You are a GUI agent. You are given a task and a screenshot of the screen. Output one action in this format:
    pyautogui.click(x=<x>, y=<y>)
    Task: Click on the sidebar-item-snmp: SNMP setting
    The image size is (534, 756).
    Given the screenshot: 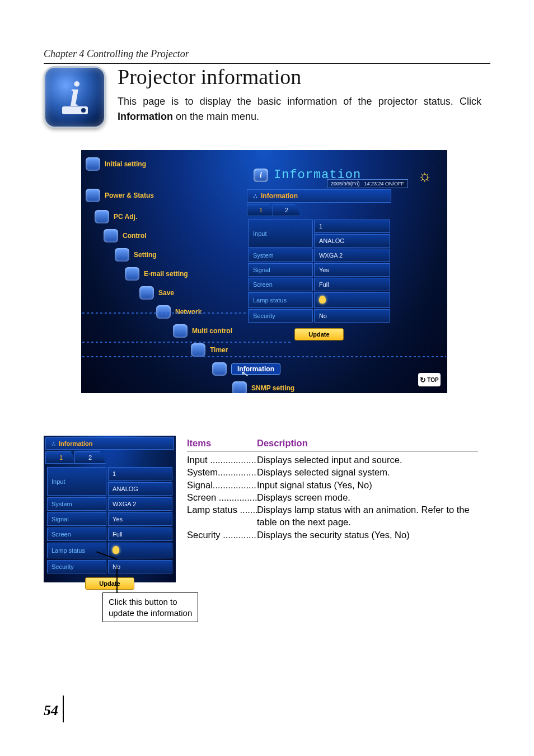 What is the action you would take?
    pyautogui.click(x=263, y=386)
    